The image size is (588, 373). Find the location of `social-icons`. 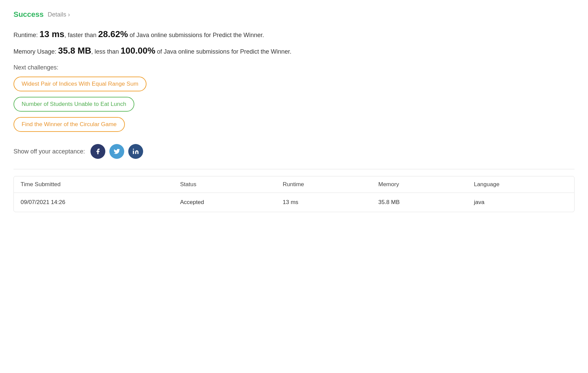

social-icons is located at coordinates (117, 151).